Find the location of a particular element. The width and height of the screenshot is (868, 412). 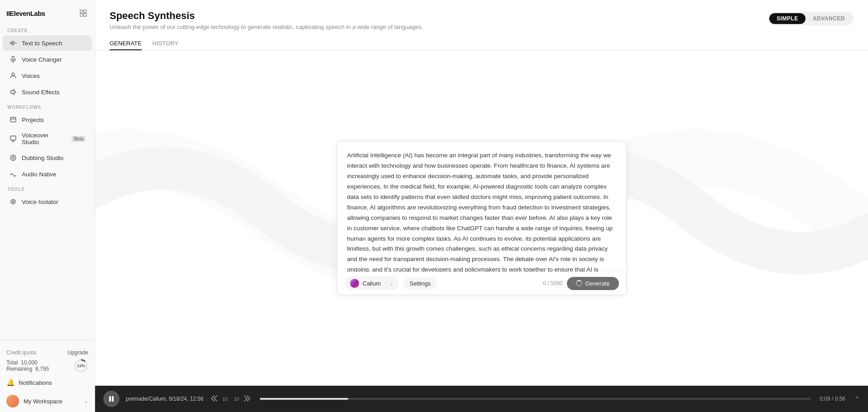

total-value: 10,000 is located at coordinates (29, 363).